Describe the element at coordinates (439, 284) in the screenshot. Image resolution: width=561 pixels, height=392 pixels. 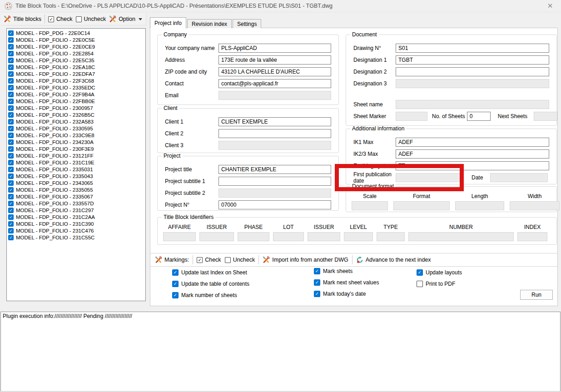
I see `print-to-pdf-checkbox: ✓Print to PDF` at that location.